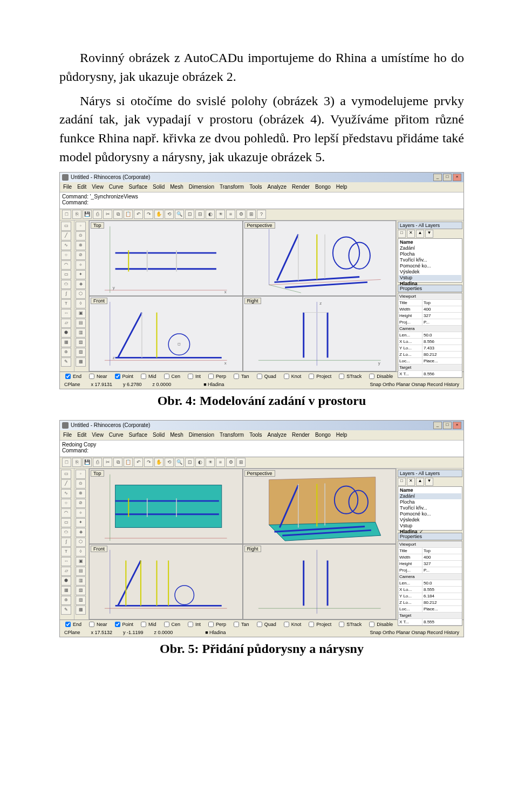 The image size is (518, 812). I want to click on layer-row: Výsledek, so click(430, 272).